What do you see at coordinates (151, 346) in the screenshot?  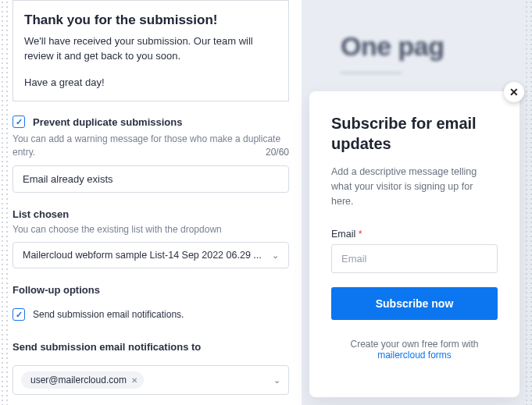 I see `notify-to-title: Send submission email notifications to` at bounding box center [151, 346].